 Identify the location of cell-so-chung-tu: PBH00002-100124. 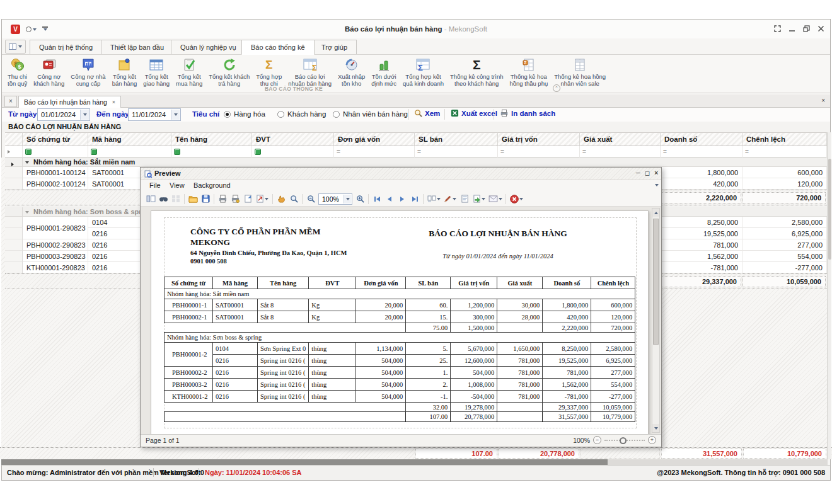
(55, 184).